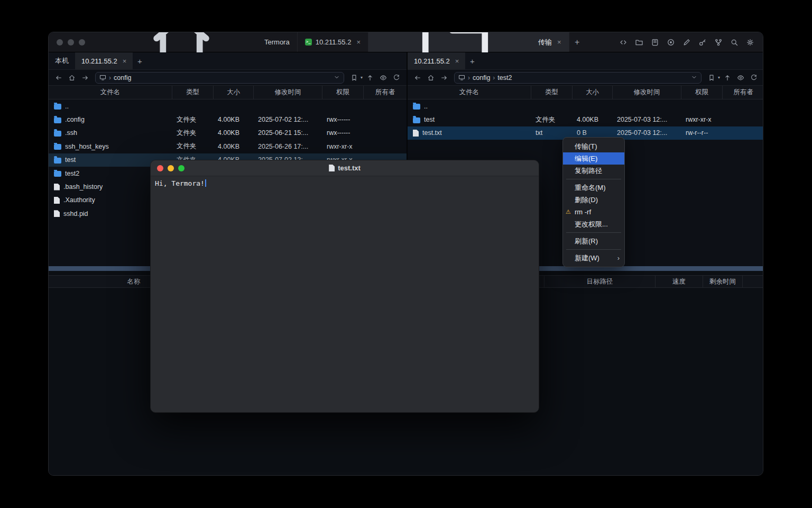 The width and height of the screenshot is (812, 508). I want to click on edit-icon, so click(686, 42).